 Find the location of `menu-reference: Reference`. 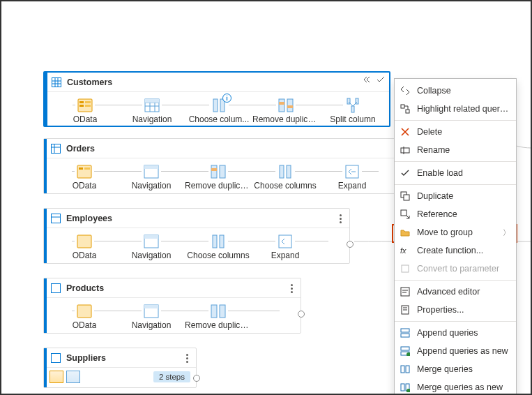

menu-reference: Reference is located at coordinates (455, 214).